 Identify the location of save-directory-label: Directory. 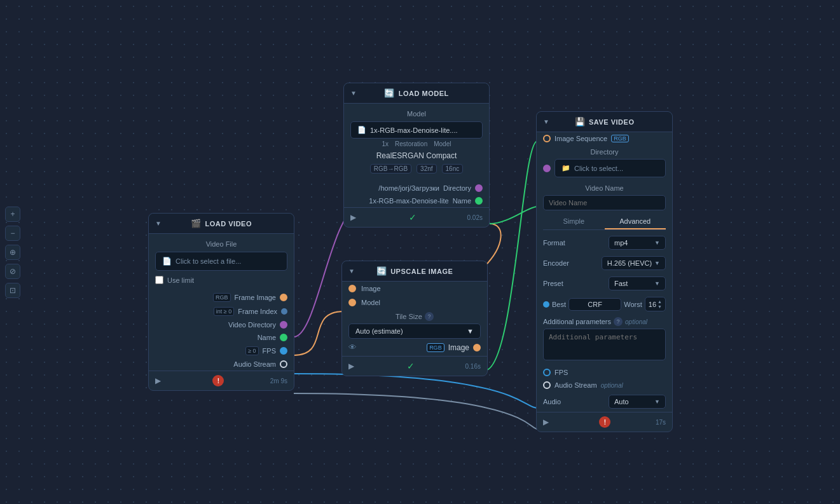
(604, 152).